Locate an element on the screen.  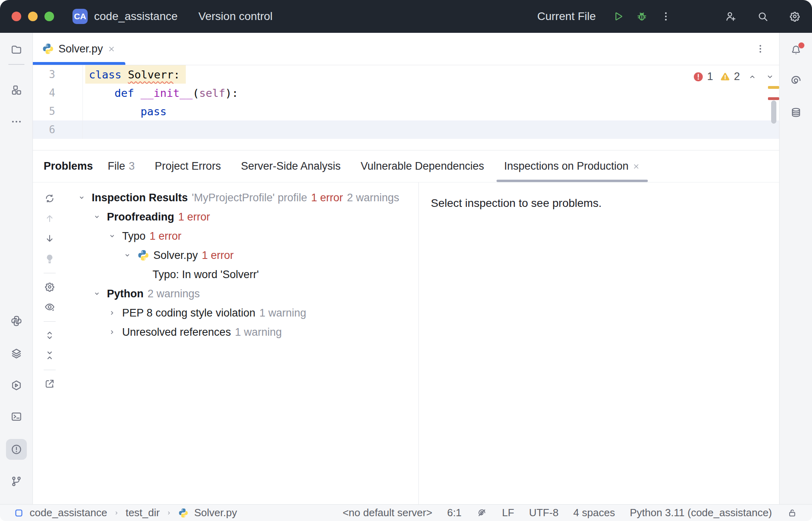
close-window-button is located at coordinates (16, 16).